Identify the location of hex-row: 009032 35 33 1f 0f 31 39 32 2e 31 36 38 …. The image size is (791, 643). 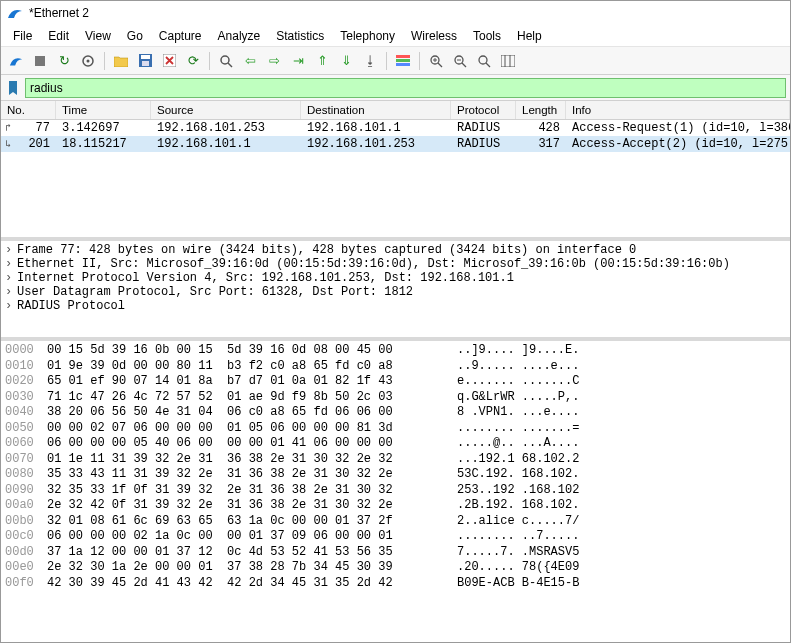
(396, 491).